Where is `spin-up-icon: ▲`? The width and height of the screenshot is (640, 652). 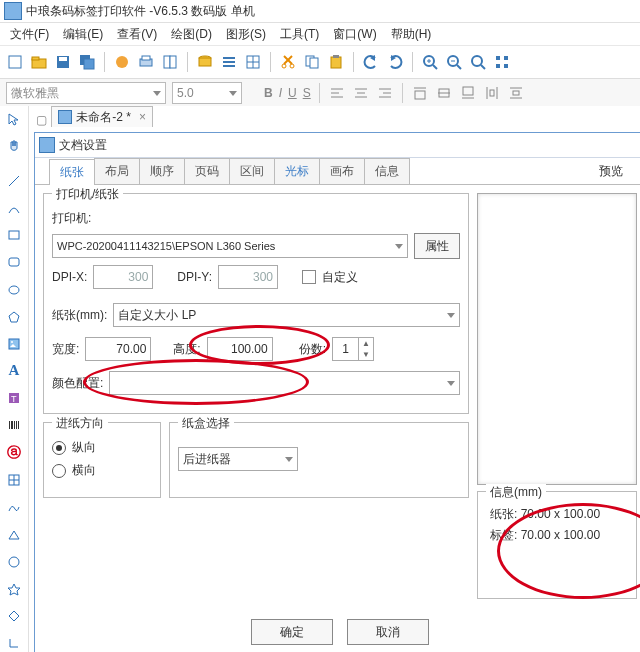 spin-up-icon: ▲ is located at coordinates (366, 344).